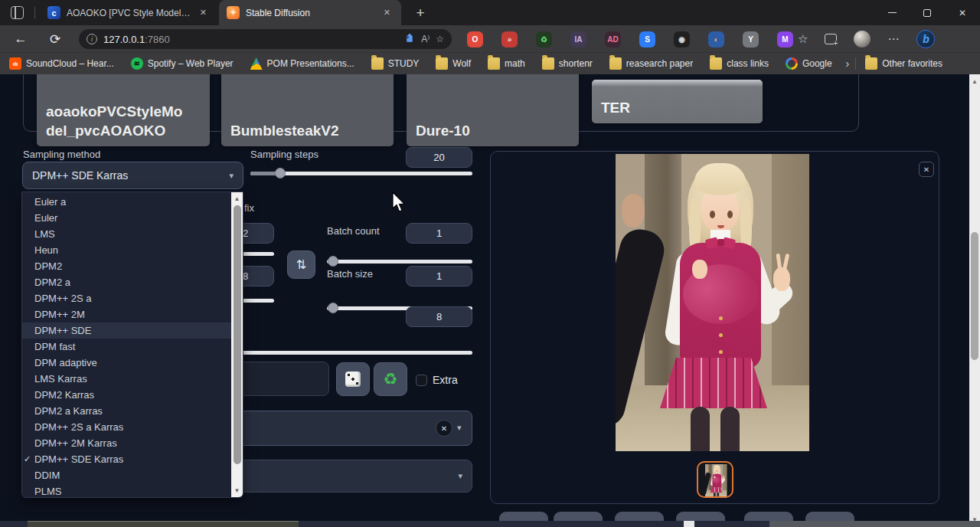 This screenshot has height=527, width=980. What do you see at coordinates (237, 490) in the screenshot?
I see `scroll-down-icon: ▼` at bounding box center [237, 490].